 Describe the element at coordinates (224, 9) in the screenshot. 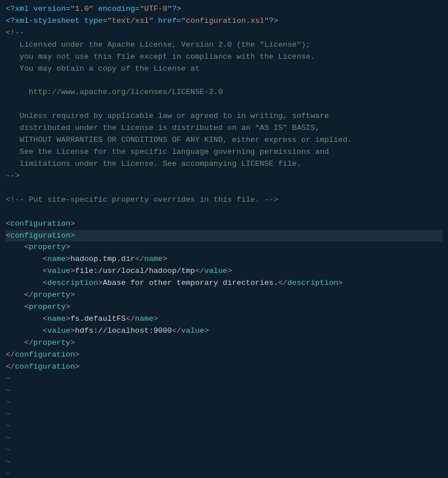

I see `line-xml-decl: <?xml version="1.0" encoding="UTF-8"?>` at that location.